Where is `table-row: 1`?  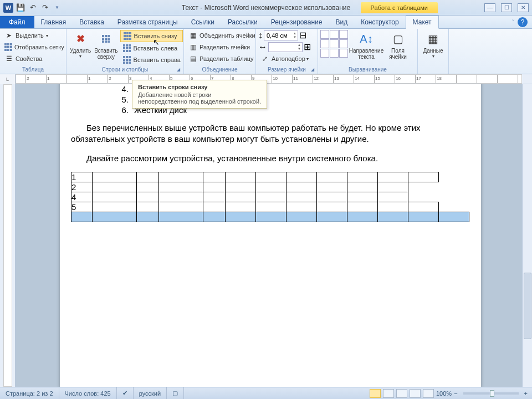
table-row: 1 is located at coordinates (270, 177).